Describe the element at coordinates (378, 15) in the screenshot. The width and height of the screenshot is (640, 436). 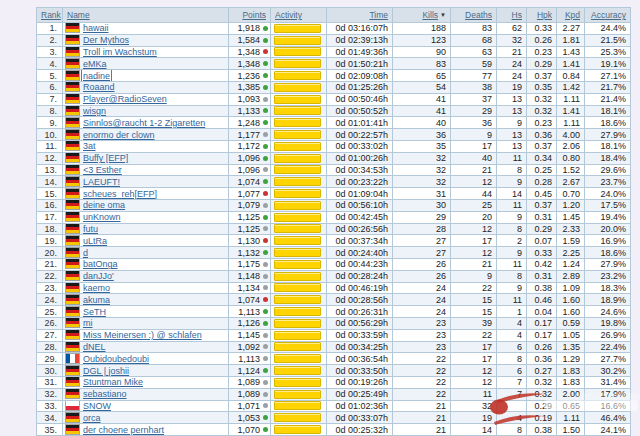
I see `sort-time-link: Time` at that location.